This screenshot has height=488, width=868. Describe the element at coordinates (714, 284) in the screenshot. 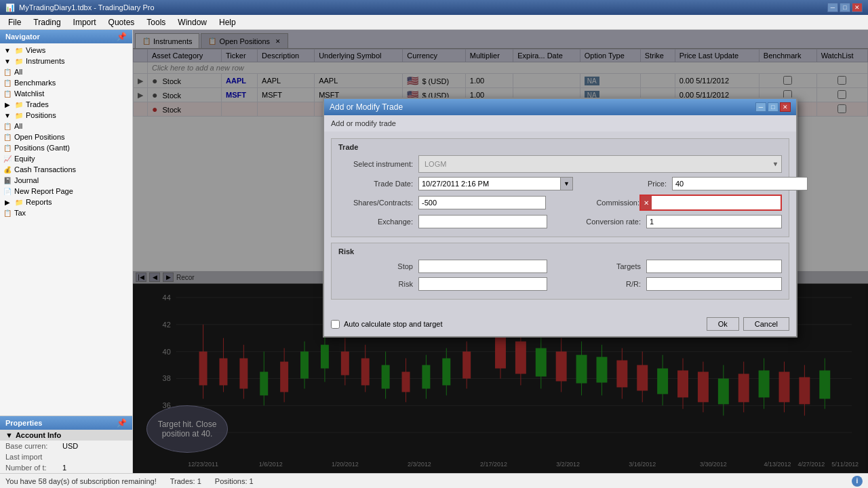

I see `rr-input` at that location.